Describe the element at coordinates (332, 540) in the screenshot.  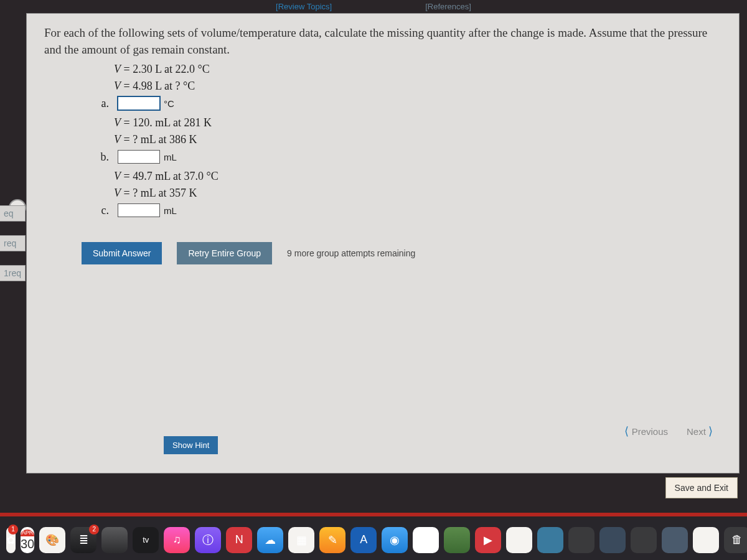
I see `pages-icon: ✎` at that location.